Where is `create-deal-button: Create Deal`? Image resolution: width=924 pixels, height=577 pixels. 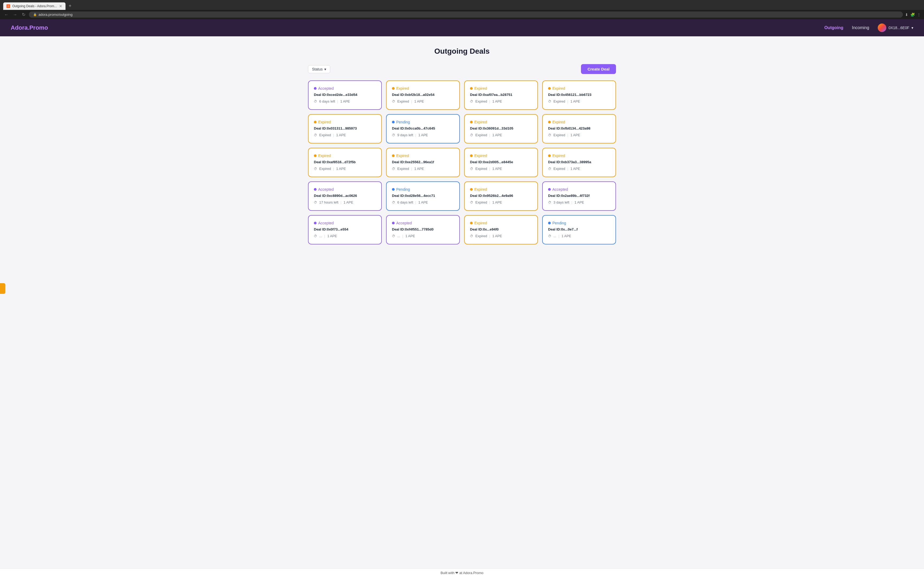 create-deal-button: Create Deal is located at coordinates (599, 69).